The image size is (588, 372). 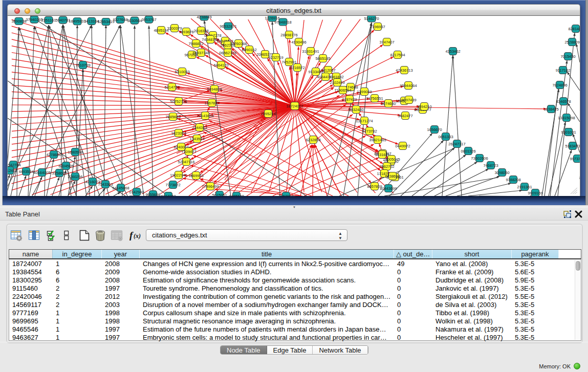 What do you see at coordinates (369, 131) in the screenshot?
I see `svg-text: 6773782` at bounding box center [369, 131].